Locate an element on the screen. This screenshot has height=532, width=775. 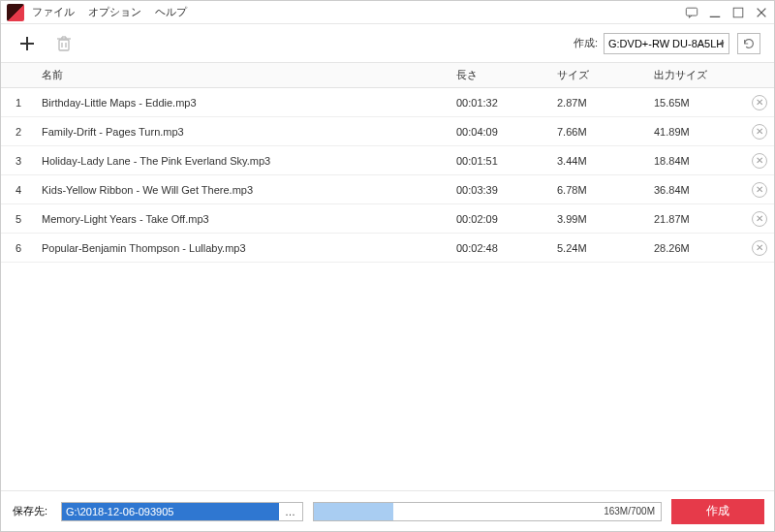
row-length: 00:01:32 is located at coordinates (501, 103).